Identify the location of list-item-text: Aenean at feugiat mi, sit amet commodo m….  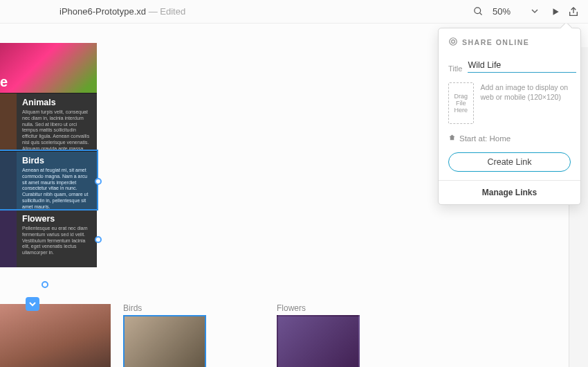
(57, 188).